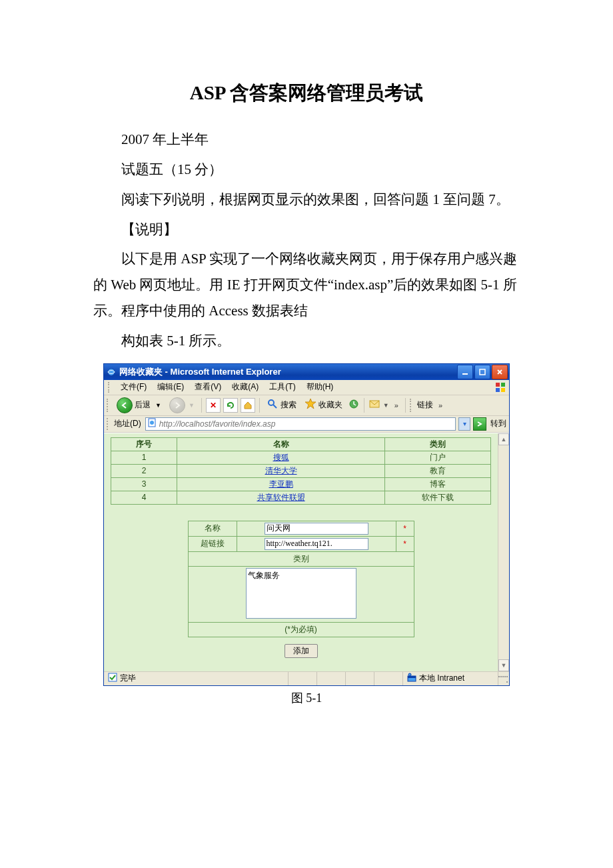 This screenshot has height=868, width=613. I want to click on address-input: http://localhost/favorite/index.asp, so click(301, 424).